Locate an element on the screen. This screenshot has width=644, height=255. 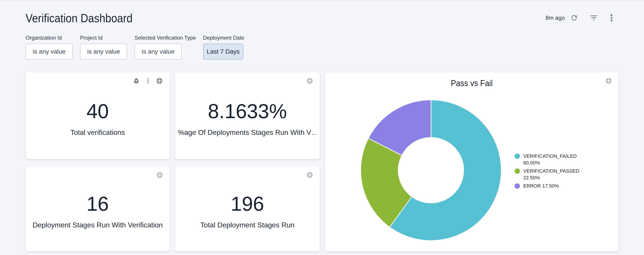
legend-label: ERROR 17.50% is located at coordinates (556, 186).